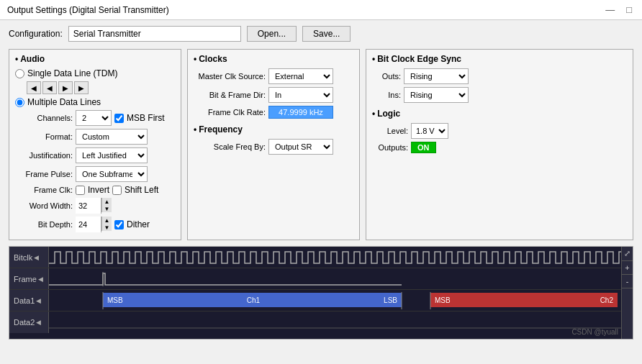 This screenshot has height=364, width=642. I want to click on level-select: 1.8 V 3.3 V 5 V, so click(430, 131).